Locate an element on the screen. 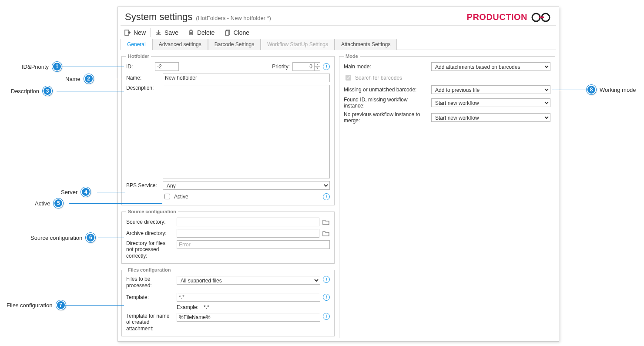 The width and height of the screenshot is (644, 346). priority-field is located at coordinates (303, 67).